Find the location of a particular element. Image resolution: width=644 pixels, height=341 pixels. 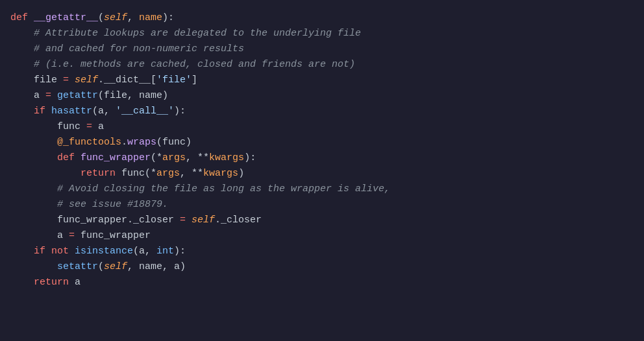

code-token: ] is located at coordinates (195, 80).